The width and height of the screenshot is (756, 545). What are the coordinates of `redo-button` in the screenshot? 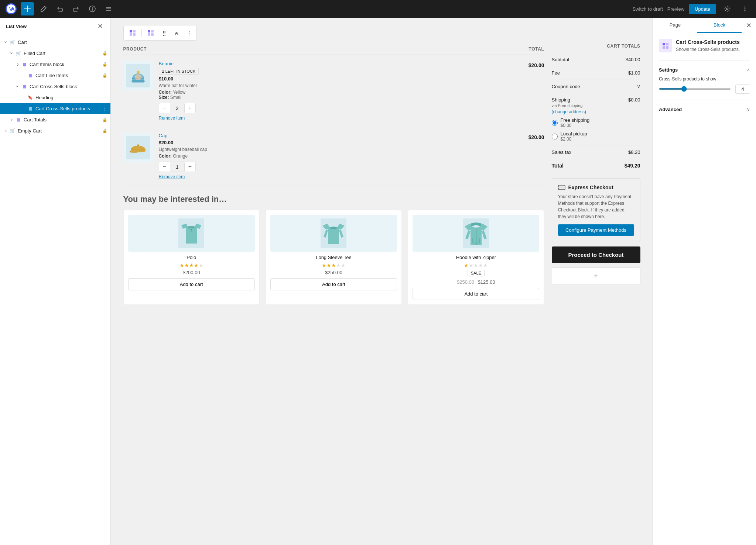 It's located at (76, 9).